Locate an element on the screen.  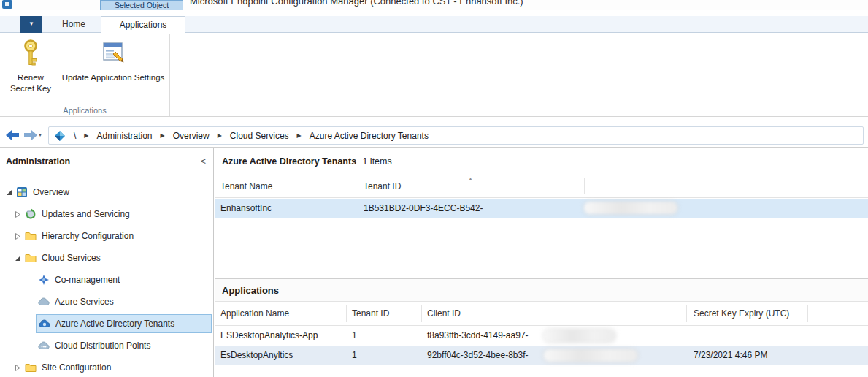
tenant-id-cell: 1B531BD2-0DF3-4ECC-B542- is located at coordinates (423, 208).